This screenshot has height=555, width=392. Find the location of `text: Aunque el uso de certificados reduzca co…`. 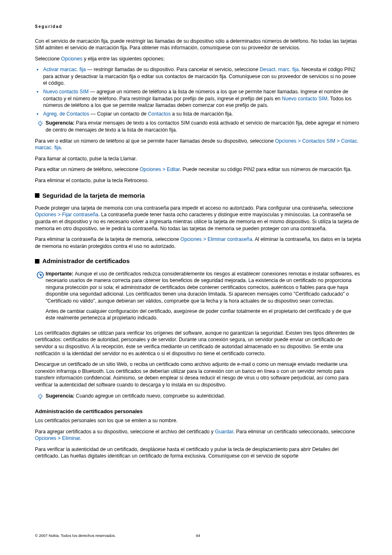

text: Aunque el uso de certificados reduzca co… is located at coordinates (203, 287).